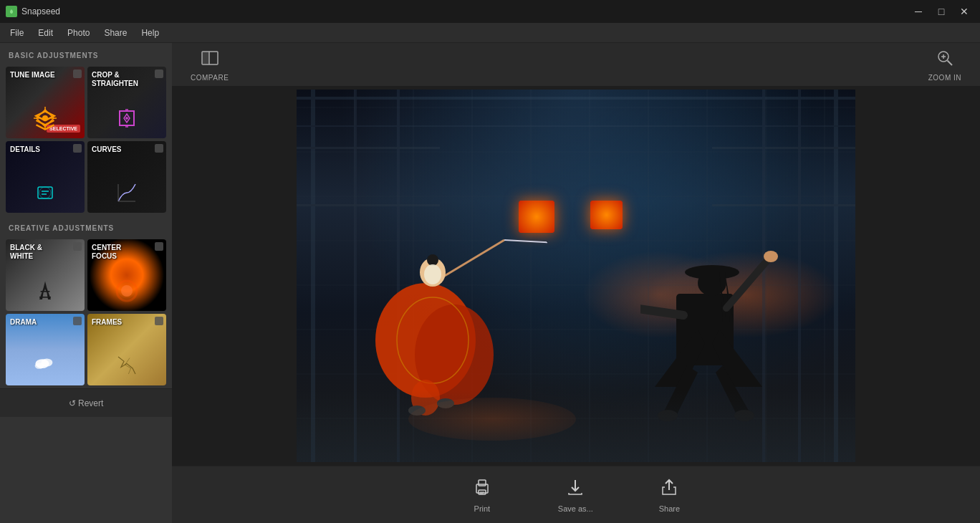 The height and width of the screenshot is (523, 980). I want to click on zoom-label: ZOOM IN, so click(945, 77).